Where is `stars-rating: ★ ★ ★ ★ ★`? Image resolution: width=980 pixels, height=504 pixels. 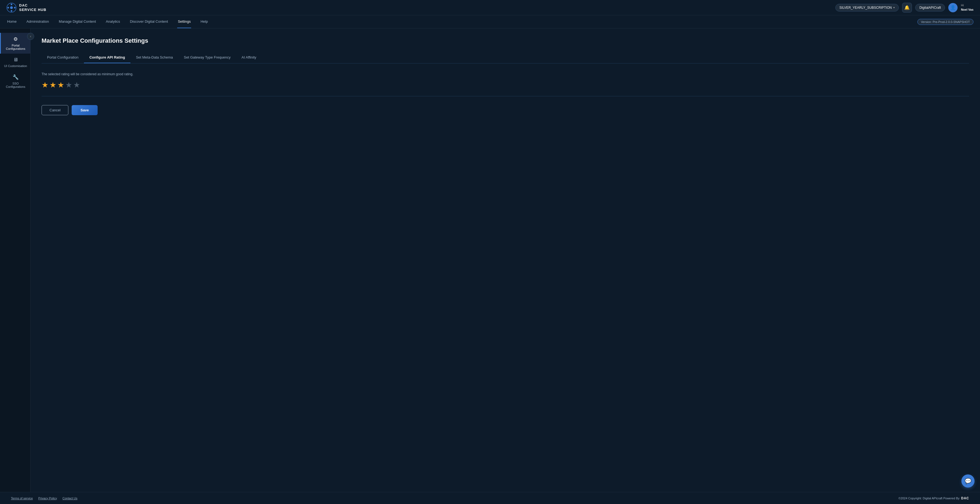 stars-rating: ★ ★ ★ ★ ★ is located at coordinates (505, 85).